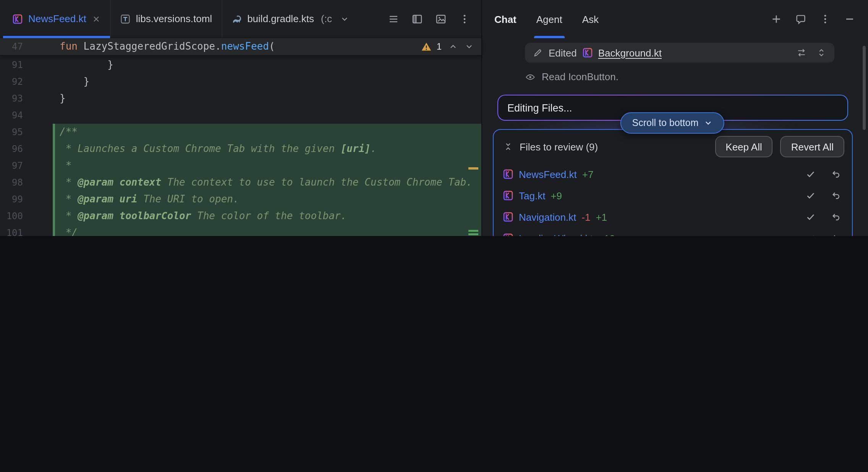 Image resolution: width=868 pixels, height=472 pixels. I want to click on read-file-row: Read IconButton., so click(680, 77).